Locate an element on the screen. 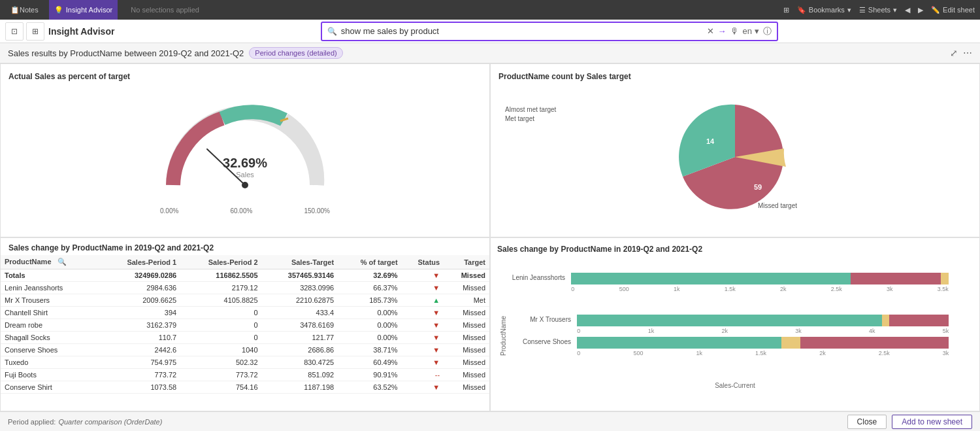 The image size is (980, 431). clear-search-btn: ✕ is located at coordinates (711, 31).